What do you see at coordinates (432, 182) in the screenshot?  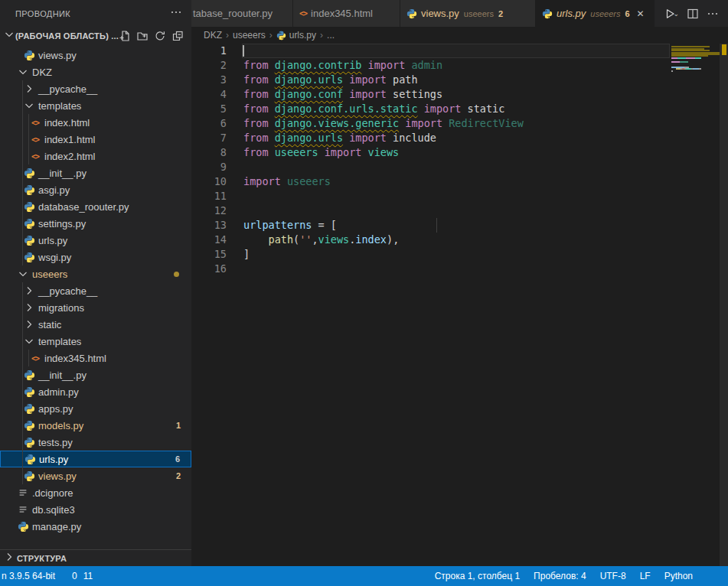 I see `code-line-10: 10import useeers` at bounding box center [432, 182].